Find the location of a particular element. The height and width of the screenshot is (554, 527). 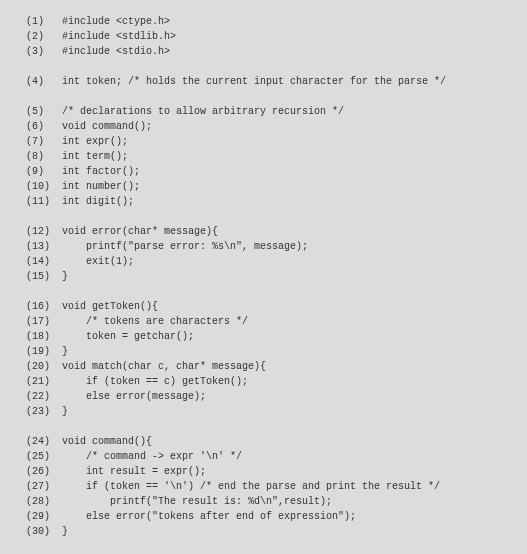

code-line-number: (21) is located at coordinates (44, 382).